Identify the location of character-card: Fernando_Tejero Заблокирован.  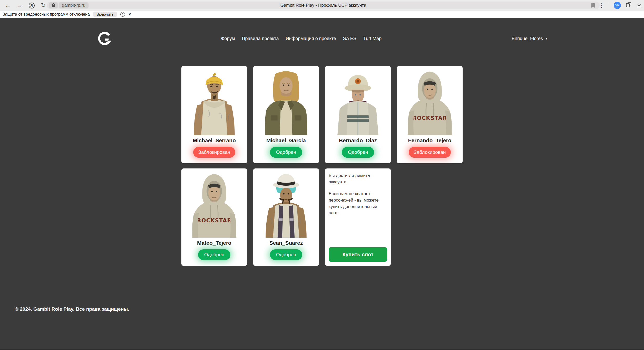
(430, 115).